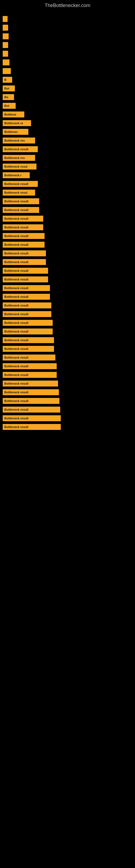  I want to click on bar-31: Bottleneck result, so click(26, 288).